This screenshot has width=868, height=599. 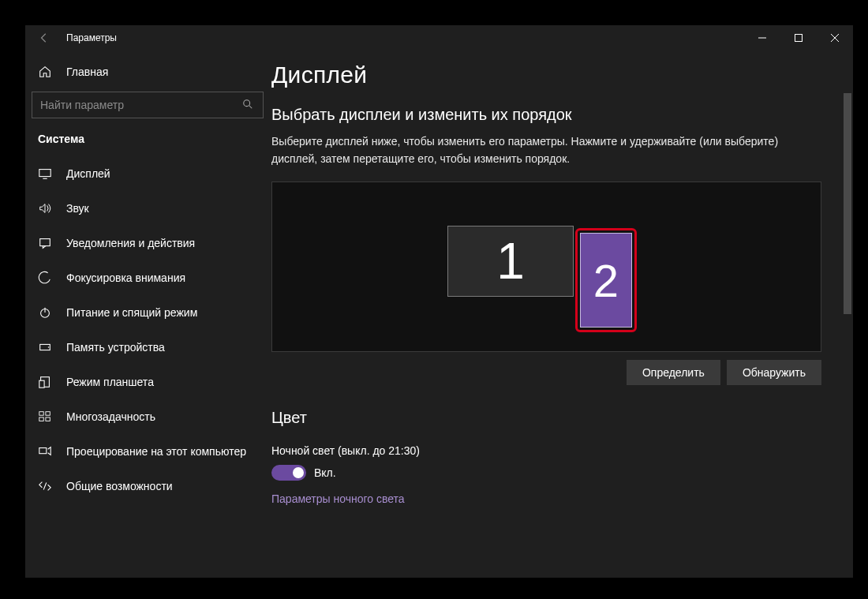 What do you see at coordinates (249, 105) in the screenshot?
I see `search-icon` at bounding box center [249, 105].